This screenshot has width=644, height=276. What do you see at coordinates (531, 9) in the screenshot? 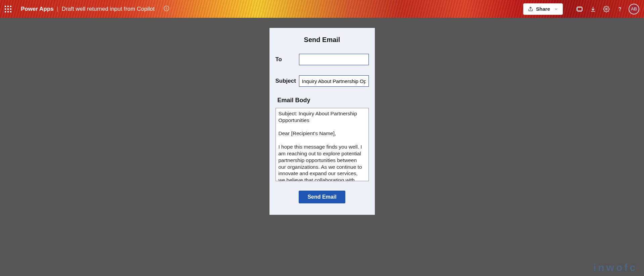
I see `share-icon` at bounding box center [531, 9].